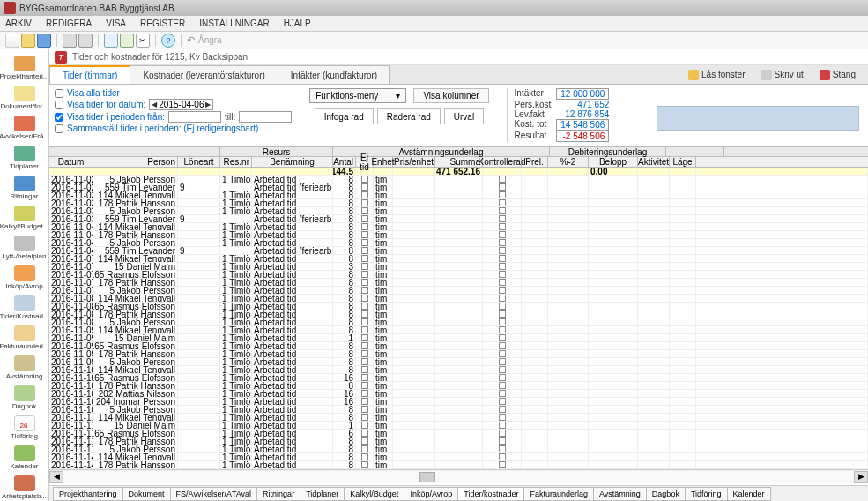 The image size is (868, 501). I want to click on sidebar-item-3: Tidplaner, so click(25, 158).